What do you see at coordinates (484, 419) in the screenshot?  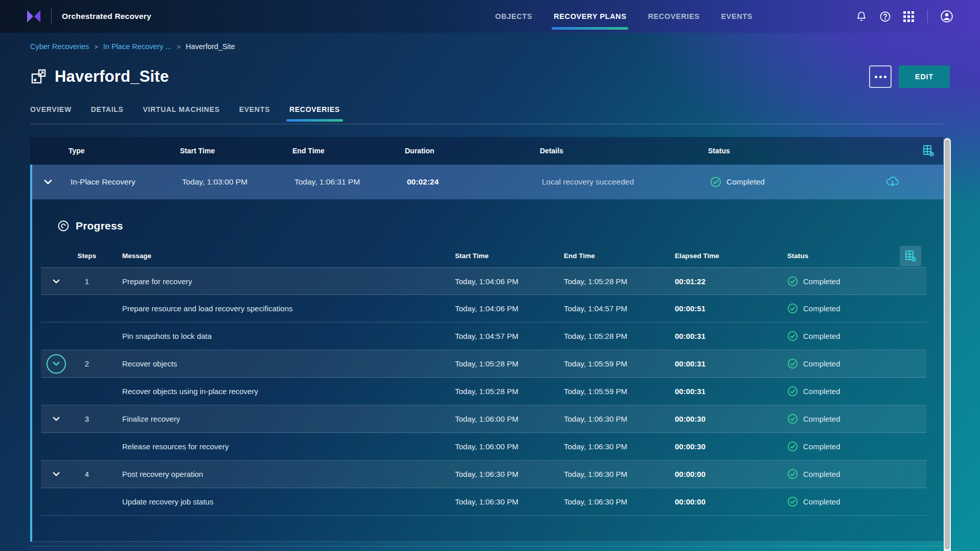 I see `progress-row: 3 Finalize recovery Today, 1:06:00 PM To…` at bounding box center [484, 419].